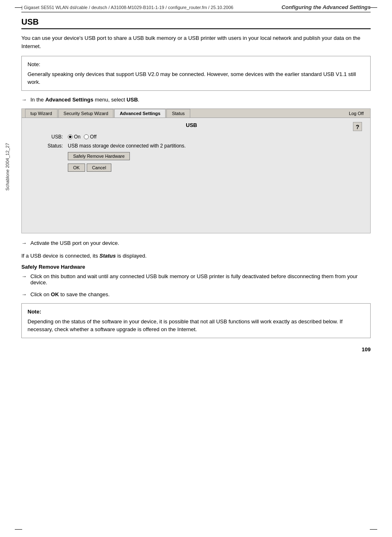 This screenshot has height=537, width=392. What do you see at coordinates (70, 137) in the screenshot?
I see `radio-on-dot` at bounding box center [70, 137].